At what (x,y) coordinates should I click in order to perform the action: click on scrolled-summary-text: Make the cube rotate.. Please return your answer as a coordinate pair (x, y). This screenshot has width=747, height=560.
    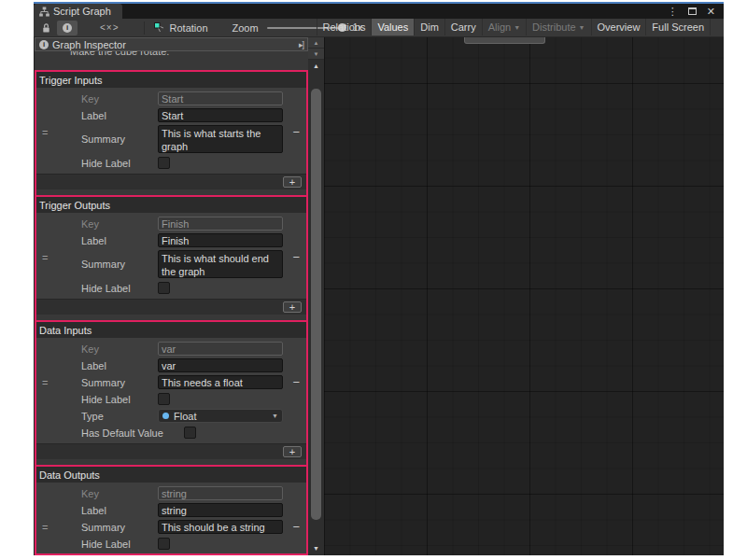
    Looking at the image, I should click on (172, 58).